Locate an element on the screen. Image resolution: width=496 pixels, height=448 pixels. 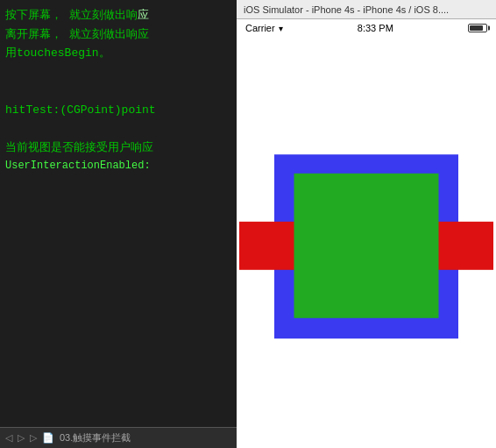
ios-status-bar: Carrier ▾ 8:33 PM is located at coordinates (366, 28).